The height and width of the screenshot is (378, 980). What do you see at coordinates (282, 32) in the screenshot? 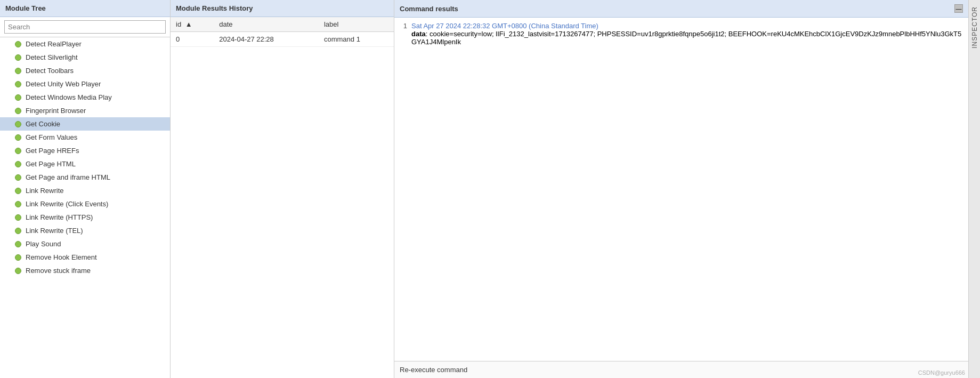
I see `results-table: id ▲ date label 02024-04-27 22:28command…` at bounding box center [282, 32].